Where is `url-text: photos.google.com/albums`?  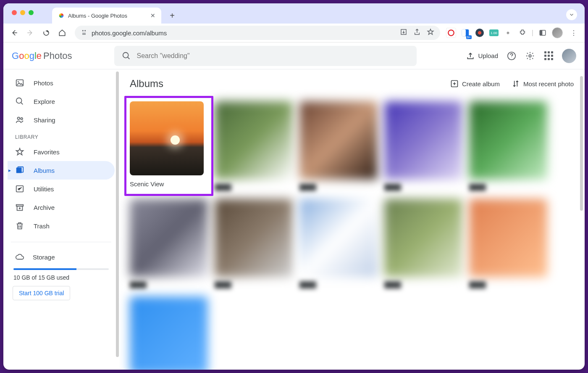
url-text: photos.google.com/albums is located at coordinates (244, 33).